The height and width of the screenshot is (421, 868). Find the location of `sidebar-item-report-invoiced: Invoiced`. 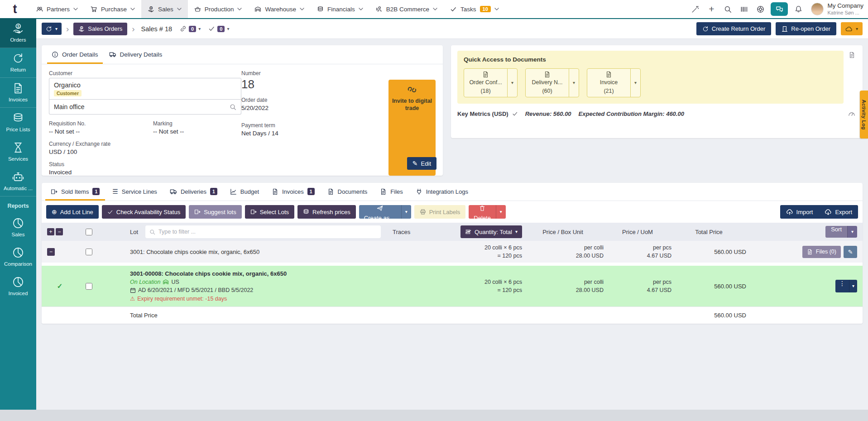

sidebar-item-report-invoiced: Invoiced is located at coordinates (18, 286).